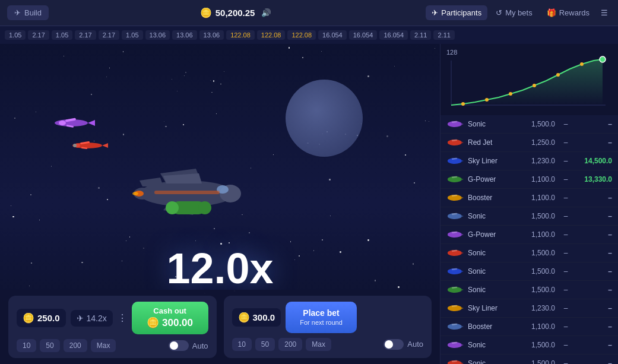  What do you see at coordinates (328, 344) in the screenshot?
I see `place-bet-bottom: 10 50 200 Max Auto` at bounding box center [328, 344].